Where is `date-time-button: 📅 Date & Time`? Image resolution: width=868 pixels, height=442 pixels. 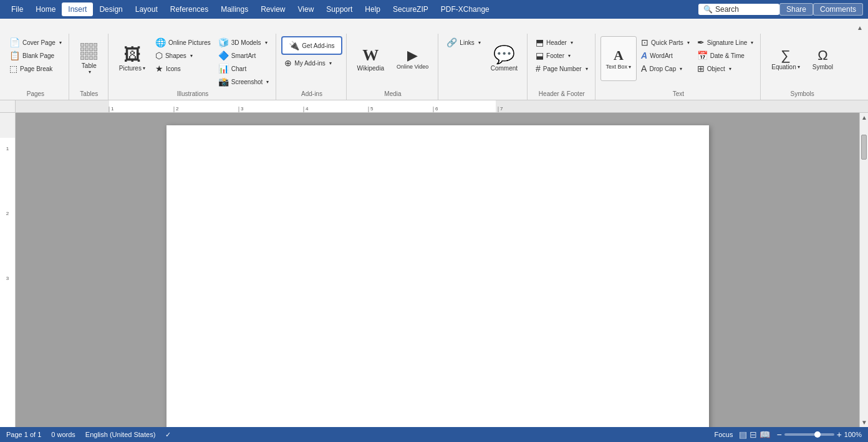
date-time-button: 📅 Date & Time is located at coordinates (726, 55).